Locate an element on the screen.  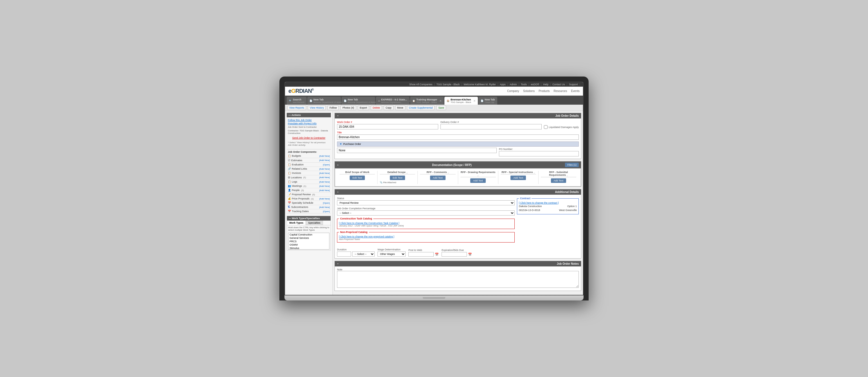
title-input is located at coordinates (458, 137).